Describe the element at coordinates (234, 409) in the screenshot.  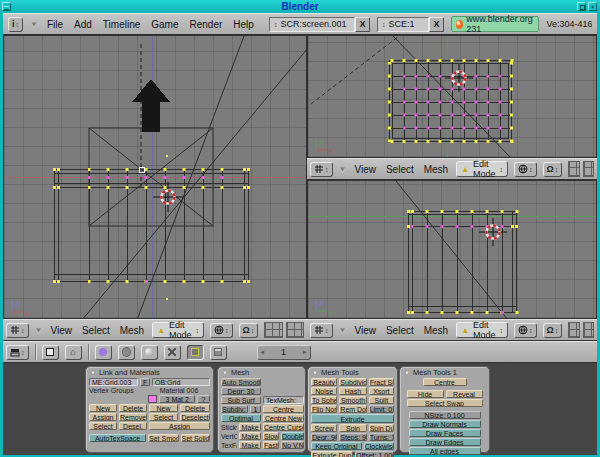
I see `subdiv-stepper: Subdiv: 1` at that location.